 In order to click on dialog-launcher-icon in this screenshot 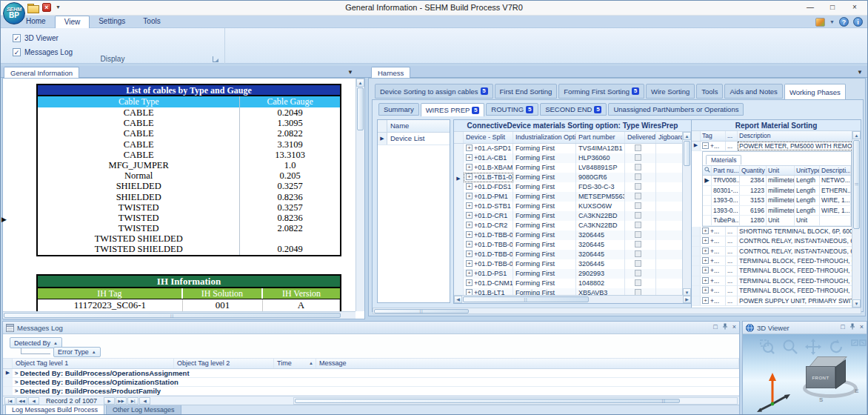, I will do `click(216, 59)`.